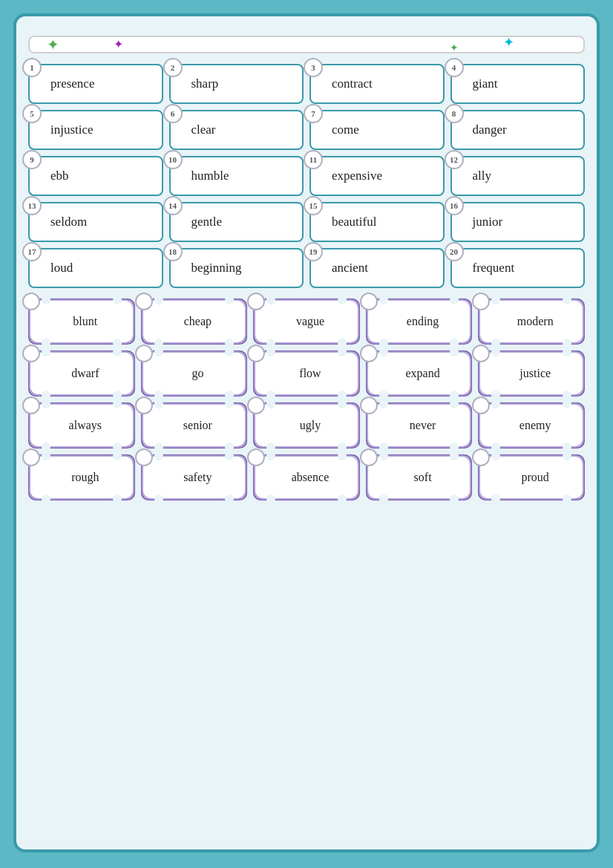 The width and height of the screenshot is (613, 868). I want to click on number-circle-13: 13, so click(32, 206).